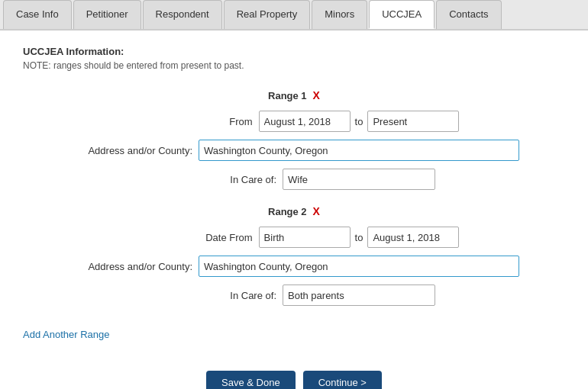 This screenshot has height=389, width=588. I want to click on range-2-address-input, so click(359, 266).